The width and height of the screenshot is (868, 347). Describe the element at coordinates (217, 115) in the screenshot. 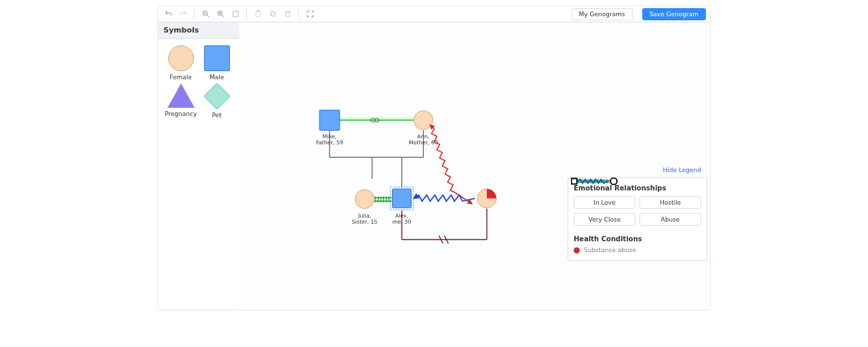

I see `symbol-label: Pet` at that location.